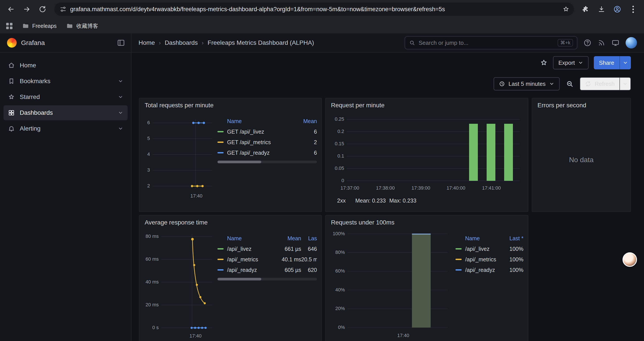 This screenshot has height=341, width=644. Describe the element at coordinates (27, 9) in the screenshot. I see `forward-button` at that location.